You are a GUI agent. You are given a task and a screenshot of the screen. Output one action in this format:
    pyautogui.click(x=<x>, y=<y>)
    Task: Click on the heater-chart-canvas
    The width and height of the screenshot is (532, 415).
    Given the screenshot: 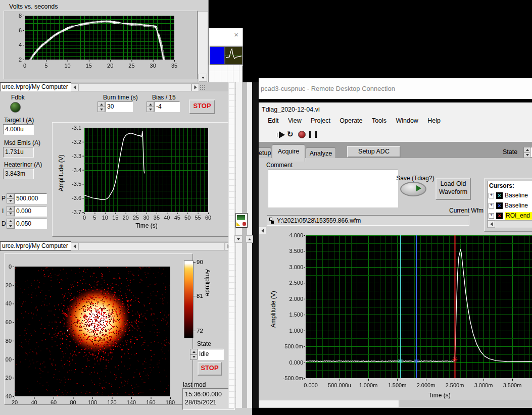 What is the action you would take?
    pyautogui.click(x=144, y=179)
    